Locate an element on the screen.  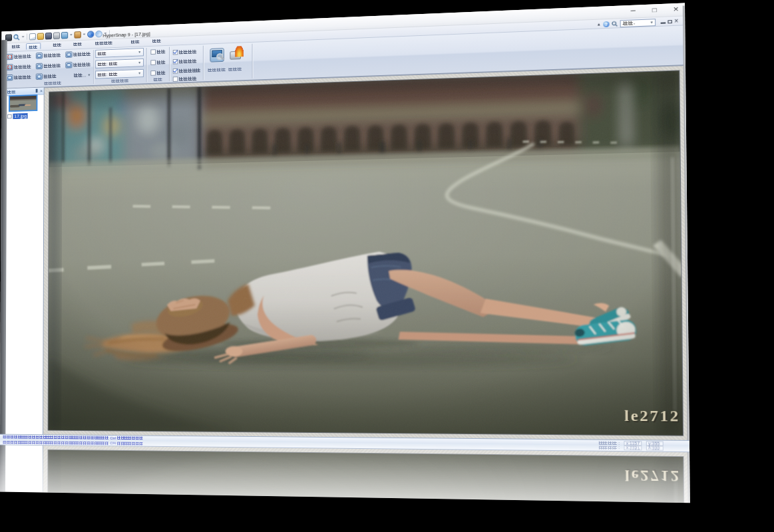
svg-text: le2712 is located at coordinates (652, 416).